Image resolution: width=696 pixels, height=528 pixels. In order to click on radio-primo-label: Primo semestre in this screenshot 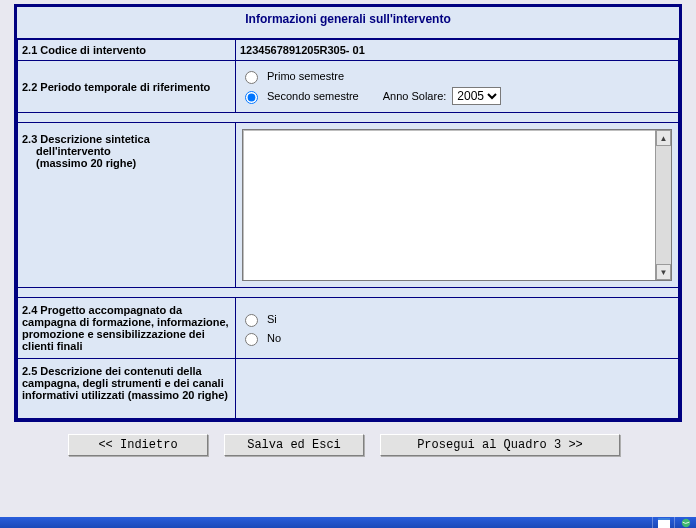, I will do `click(306, 76)`.